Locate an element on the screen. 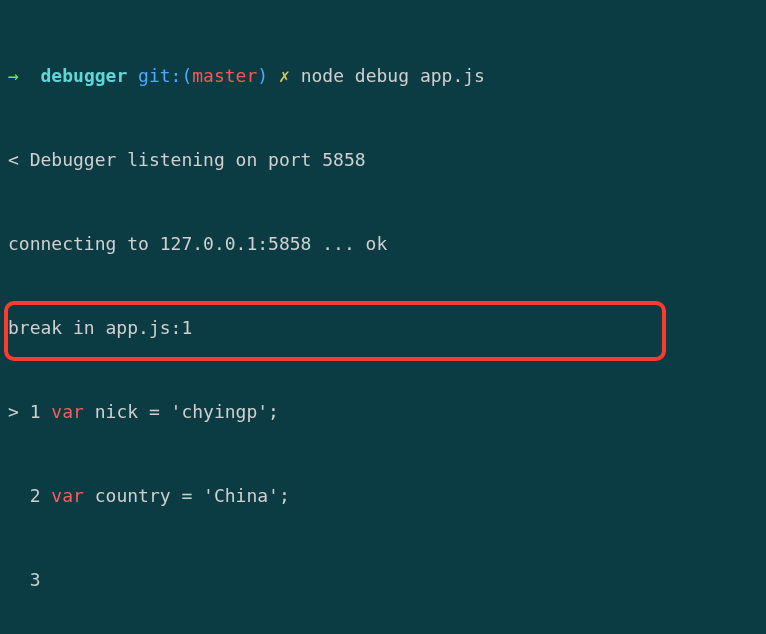  shell-command: node debug app.js is located at coordinates (393, 76).